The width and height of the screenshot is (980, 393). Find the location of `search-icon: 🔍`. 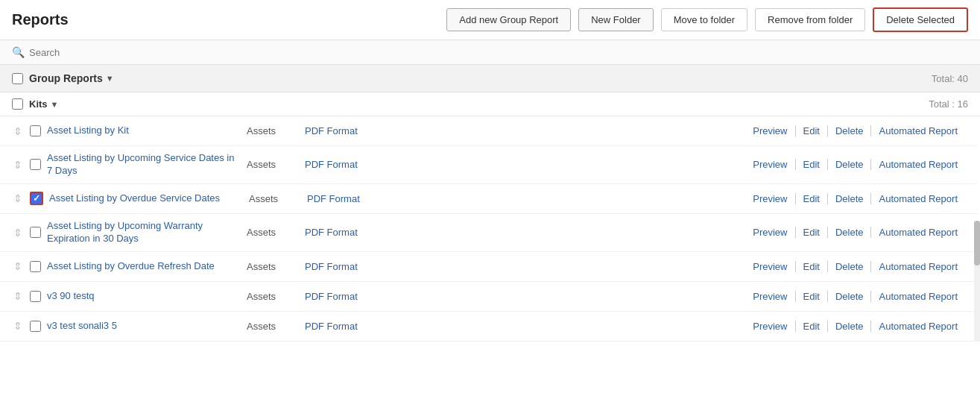

search-icon: 🔍 is located at coordinates (18, 52).